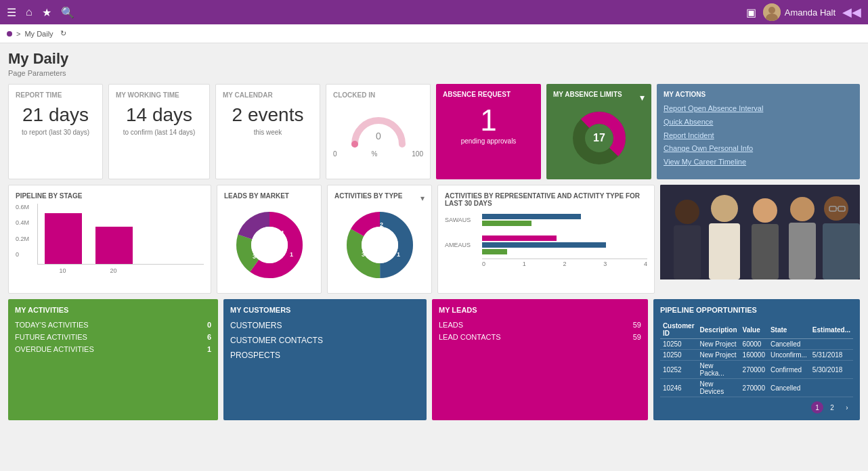  I want to click on activity-count-2: 1, so click(209, 349).